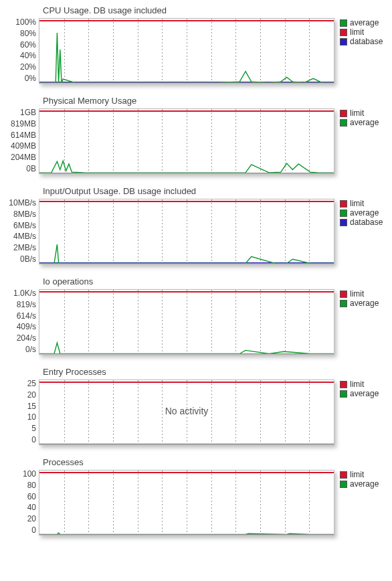  What do you see at coordinates (23, 203) in the screenshot?
I see `y-tick: 10MB/s` at bounding box center [23, 203].